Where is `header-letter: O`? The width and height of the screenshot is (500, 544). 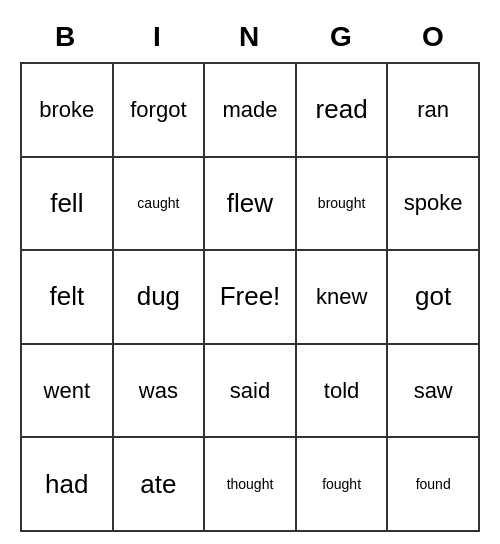
header-letter: O is located at coordinates (434, 37).